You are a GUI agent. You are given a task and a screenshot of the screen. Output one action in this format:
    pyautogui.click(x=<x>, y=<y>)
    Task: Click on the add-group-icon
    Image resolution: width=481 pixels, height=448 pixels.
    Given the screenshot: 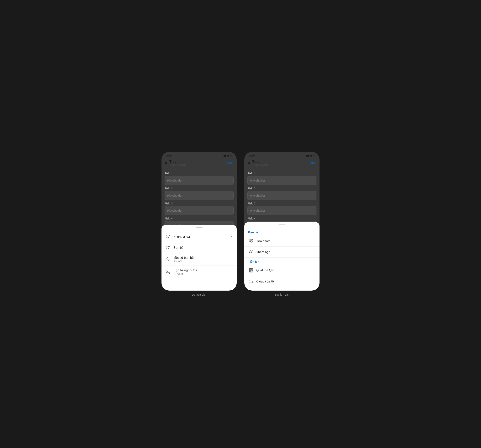 What is the action you would take?
    pyautogui.click(x=251, y=241)
    